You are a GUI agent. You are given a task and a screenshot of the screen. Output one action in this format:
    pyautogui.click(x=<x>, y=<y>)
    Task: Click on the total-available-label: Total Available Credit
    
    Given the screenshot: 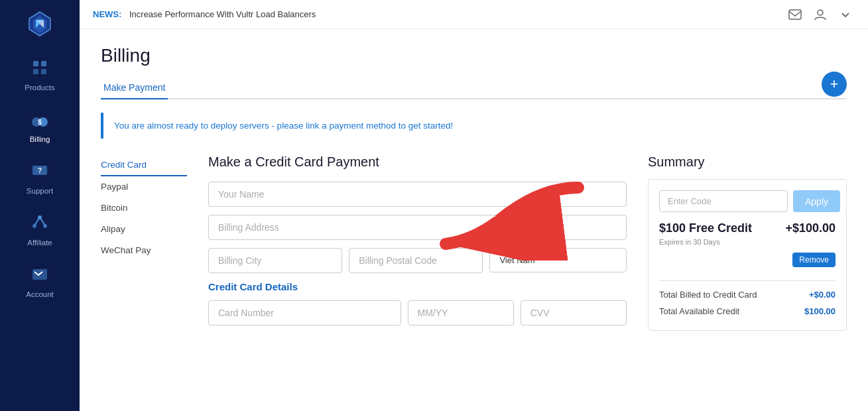 What is the action you would take?
    pyautogui.click(x=699, y=312)
    